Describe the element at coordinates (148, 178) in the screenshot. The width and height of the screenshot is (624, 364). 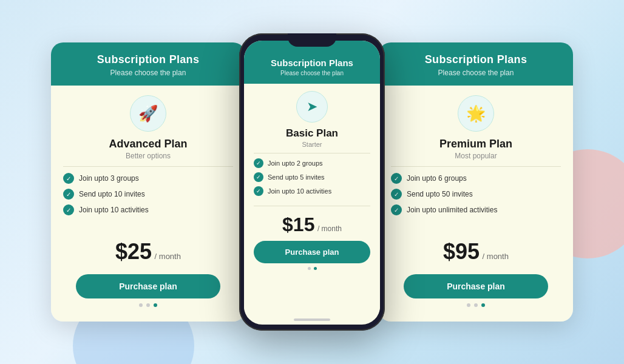
I see `list-item: ✓ Join upto 3 groups` at that location.